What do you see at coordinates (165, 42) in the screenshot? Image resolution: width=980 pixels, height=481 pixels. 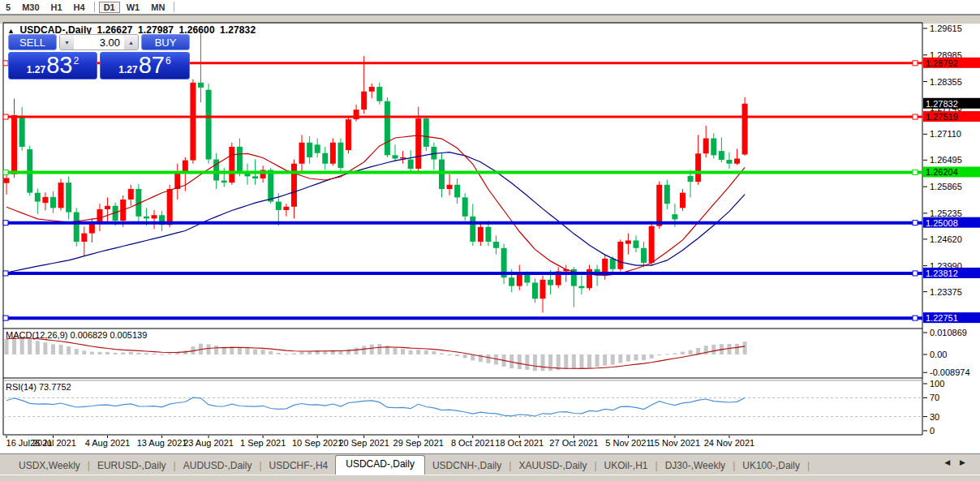 I see `buy-button: BUY` at bounding box center [165, 42].